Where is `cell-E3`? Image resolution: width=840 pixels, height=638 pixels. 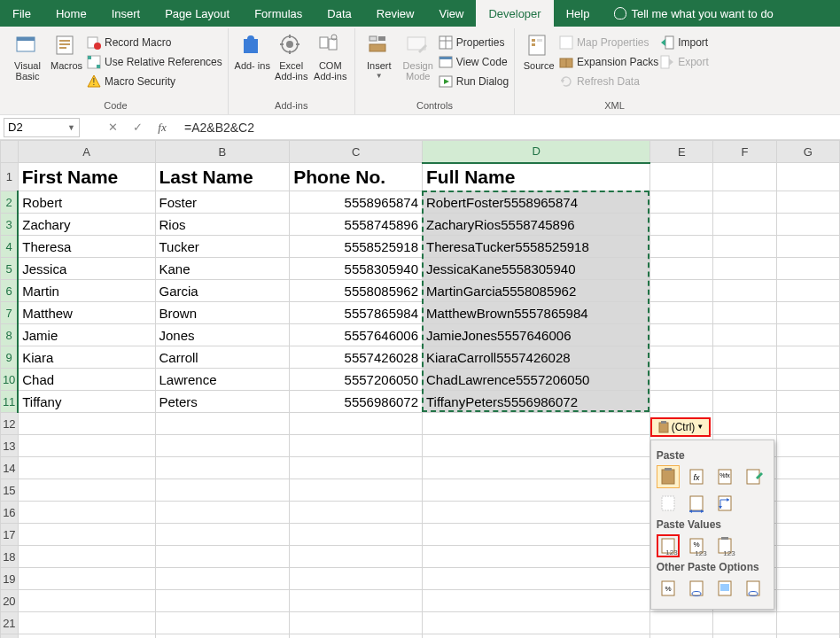
cell-E3 is located at coordinates (682, 225).